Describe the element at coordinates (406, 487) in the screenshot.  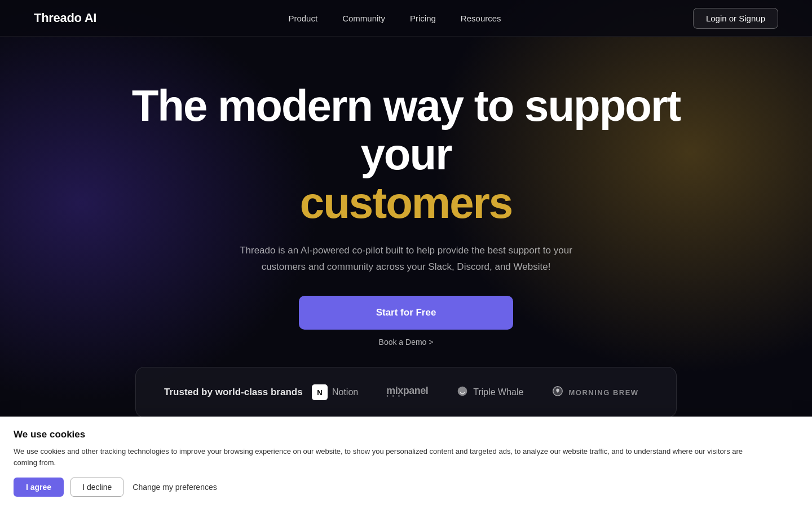
I see `cookie-actions: I agree I decline Change my preferences` at that location.